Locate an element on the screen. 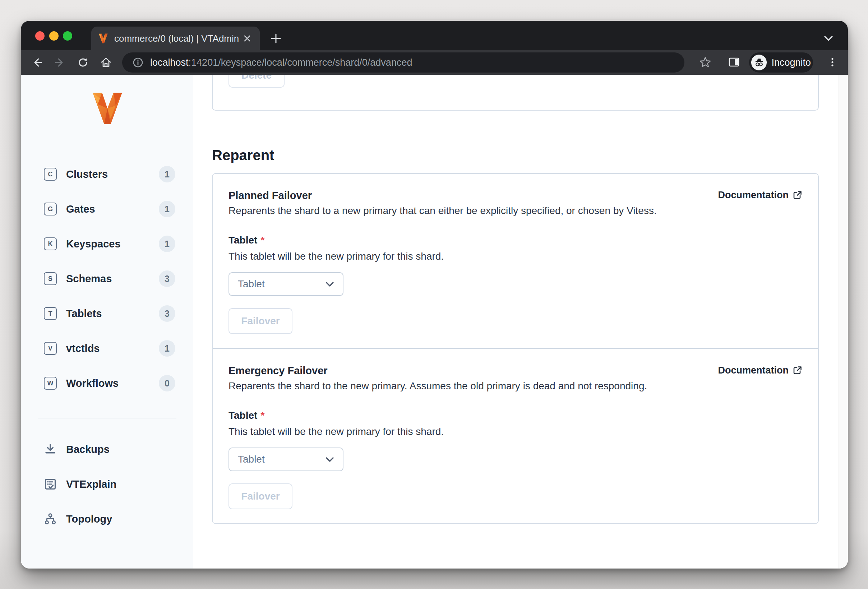 This screenshot has width=868, height=589. new-tab-button is located at coordinates (276, 38).